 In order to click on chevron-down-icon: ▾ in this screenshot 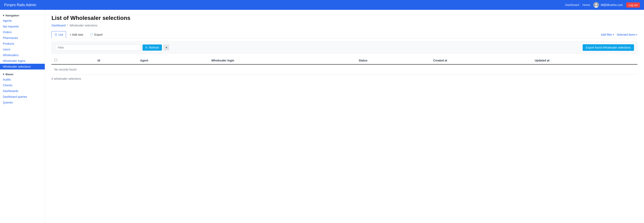, I will do `click(4, 16)`.